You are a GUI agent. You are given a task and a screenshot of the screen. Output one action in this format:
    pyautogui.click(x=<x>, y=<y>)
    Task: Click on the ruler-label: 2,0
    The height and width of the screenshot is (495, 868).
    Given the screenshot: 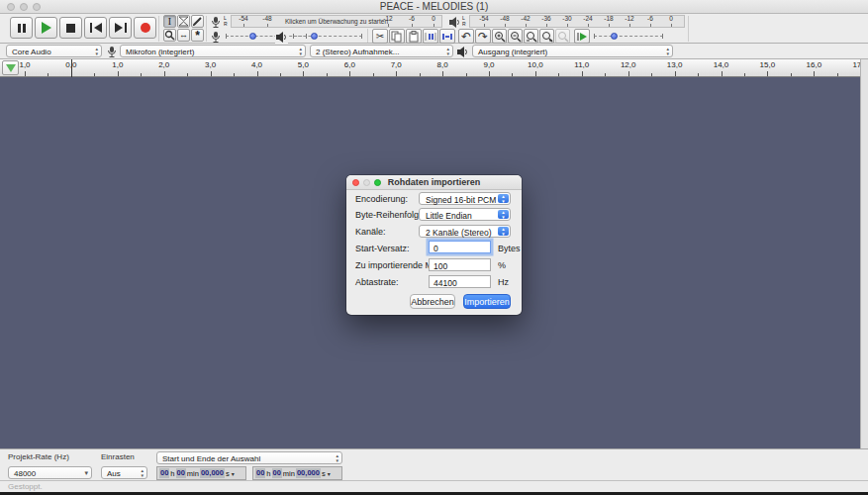 What is the action you would take?
    pyautogui.click(x=164, y=65)
    